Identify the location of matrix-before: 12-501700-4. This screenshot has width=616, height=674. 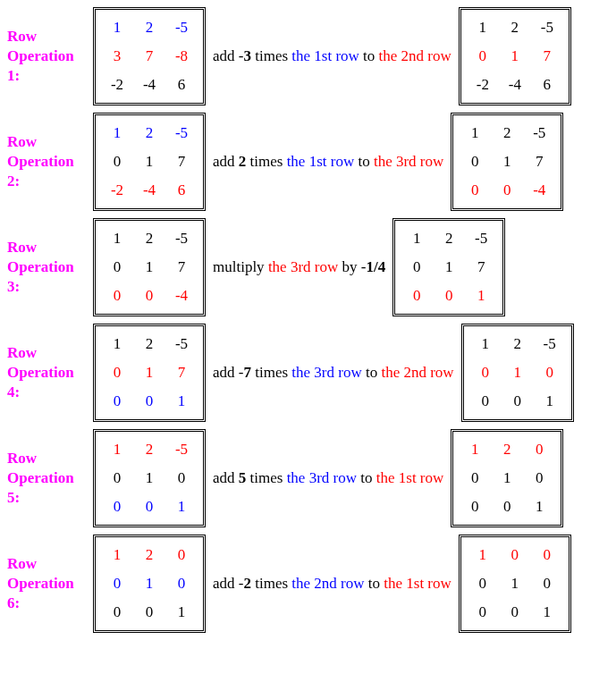
(149, 267).